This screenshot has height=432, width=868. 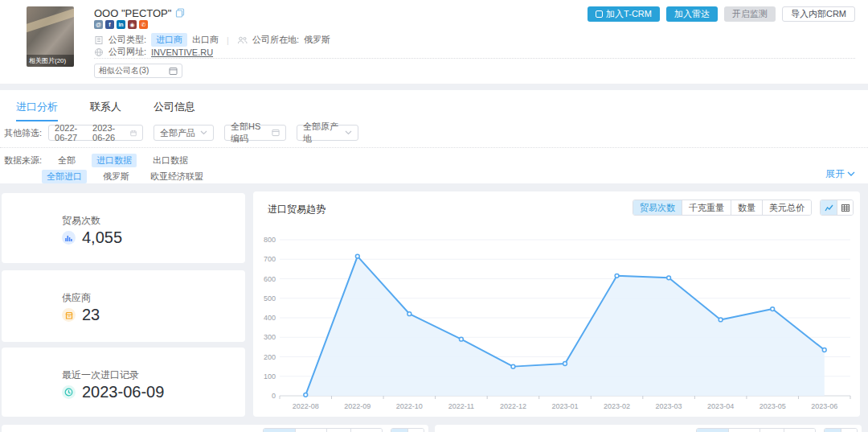 What do you see at coordinates (132, 24) in the screenshot?
I see `instagram-icon: ◉` at bounding box center [132, 24].